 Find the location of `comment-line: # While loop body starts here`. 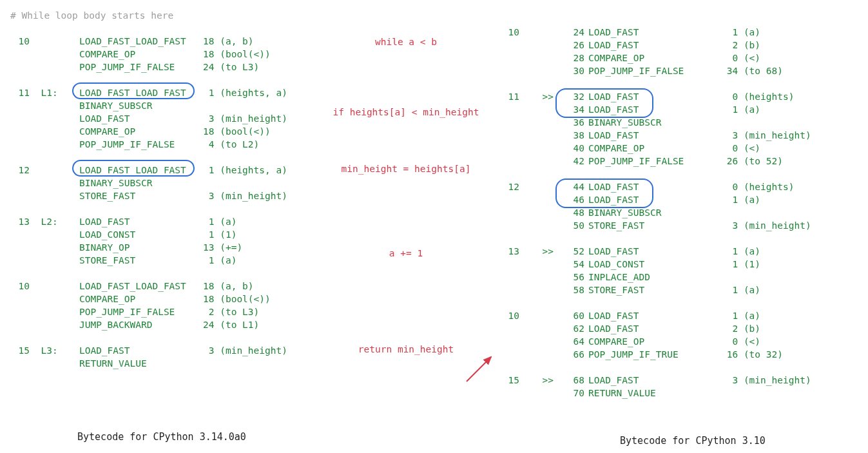

comment-line: # While loop body starts here is located at coordinates (149, 15).